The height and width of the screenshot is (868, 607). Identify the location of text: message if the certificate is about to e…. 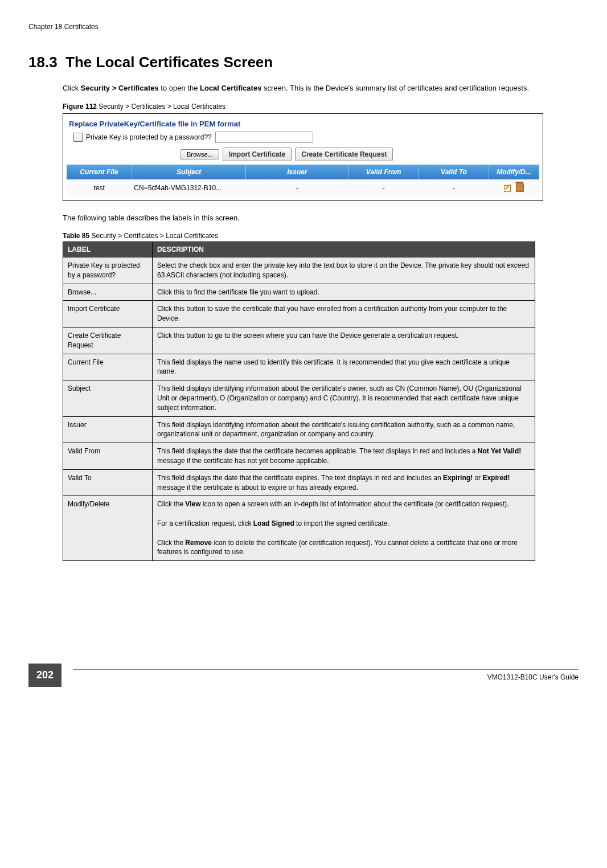
(257, 488).